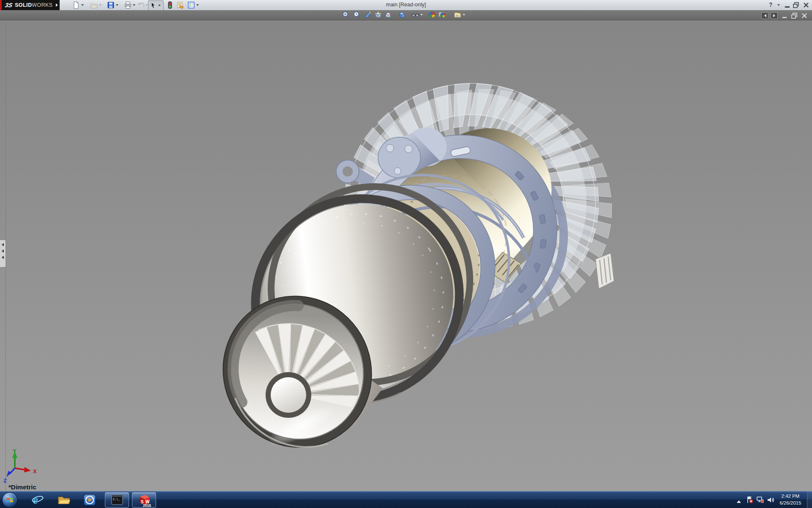 Image resolution: width=812 pixels, height=508 pixels. Describe the element at coordinates (35, 472) in the screenshot. I see `triad-x-label: X` at that location.